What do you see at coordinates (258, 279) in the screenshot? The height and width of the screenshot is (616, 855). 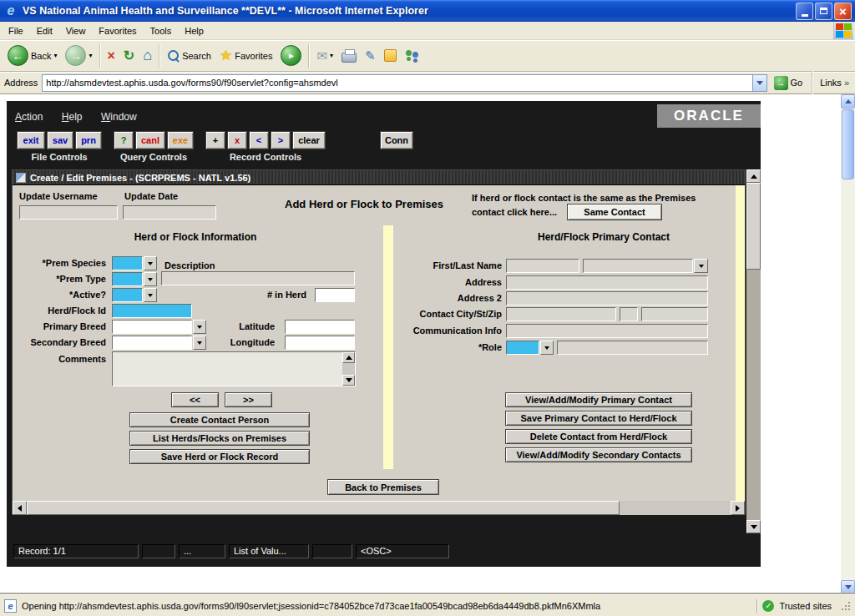 I see `description-field` at bounding box center [258, 279].